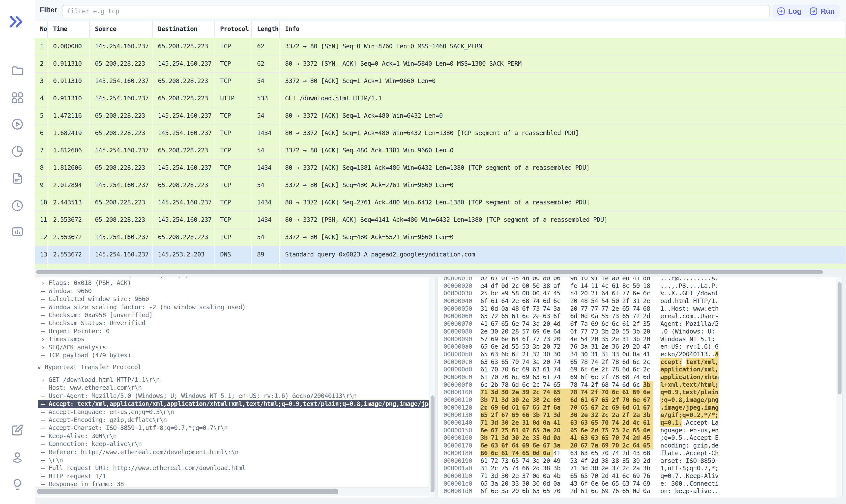  Describe the element at coordinates (563, 29) in the screenshot. I see `column-header-info: Info` at that location.